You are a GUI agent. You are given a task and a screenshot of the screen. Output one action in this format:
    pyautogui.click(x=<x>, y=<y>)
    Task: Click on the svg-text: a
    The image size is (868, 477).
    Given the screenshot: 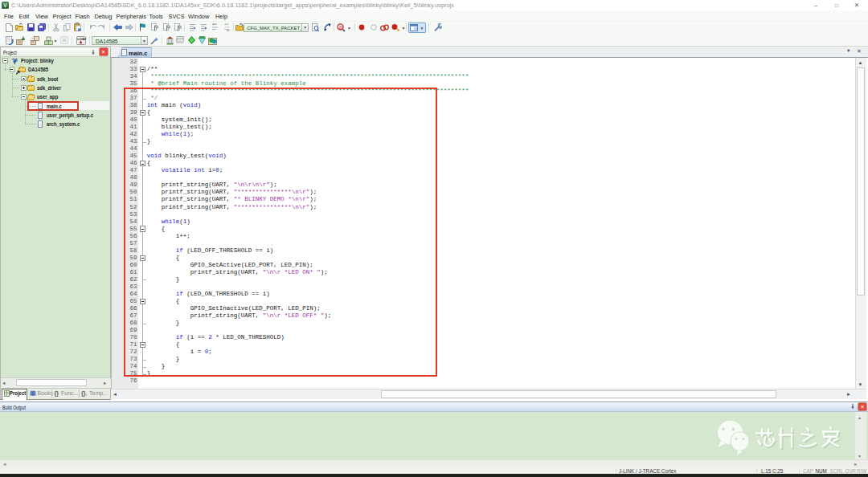 What is the action you would take?
    pyautogui.click(x=228, y=29)
    